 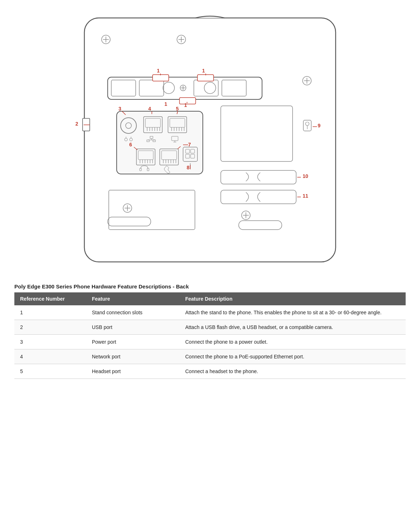 I want to click on ref-number-cell: 2, so click(x=50, y=327).